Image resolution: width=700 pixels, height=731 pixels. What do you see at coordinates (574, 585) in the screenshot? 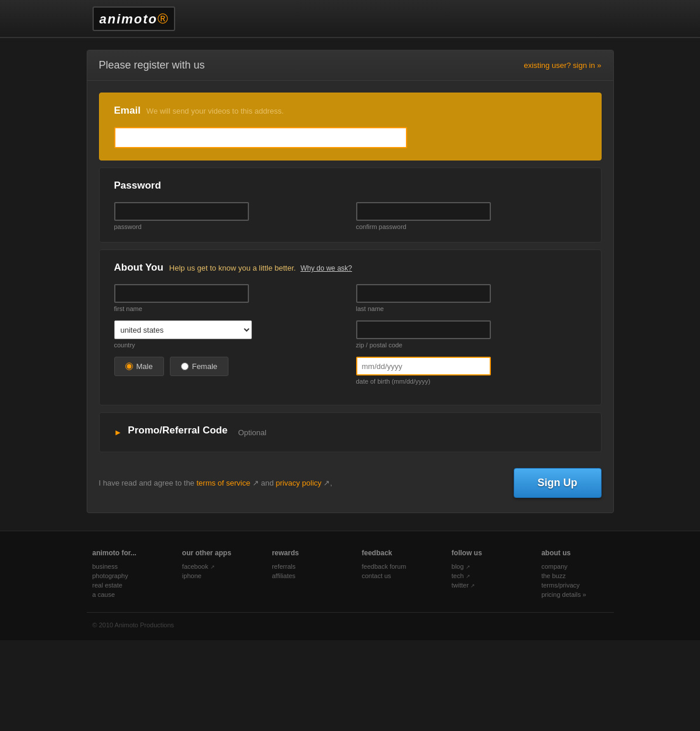
I see `footer-link-terms-privacy: terms/privacy` at bounding box center [574, 585].